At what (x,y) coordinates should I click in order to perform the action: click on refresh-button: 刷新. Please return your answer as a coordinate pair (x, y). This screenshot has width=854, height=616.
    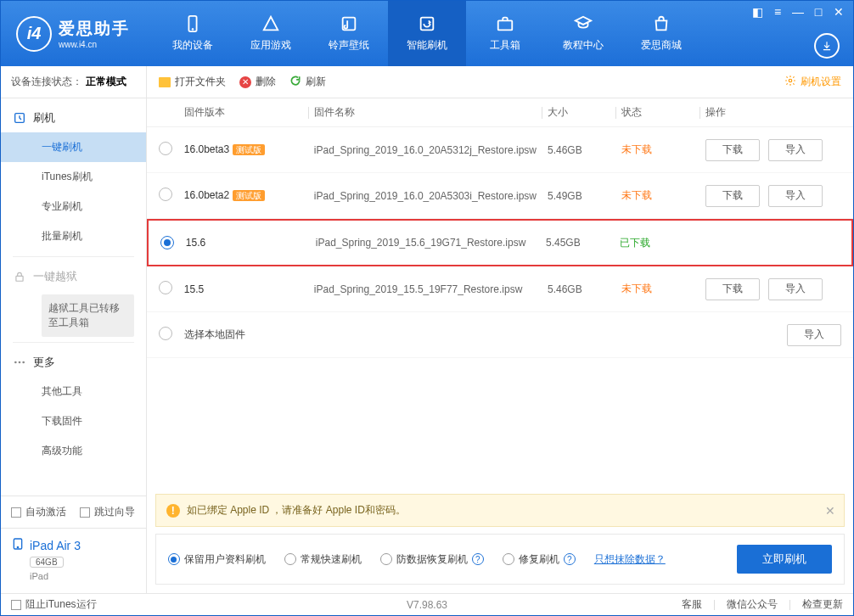
    Looking at the image, I should click on (307, 81).